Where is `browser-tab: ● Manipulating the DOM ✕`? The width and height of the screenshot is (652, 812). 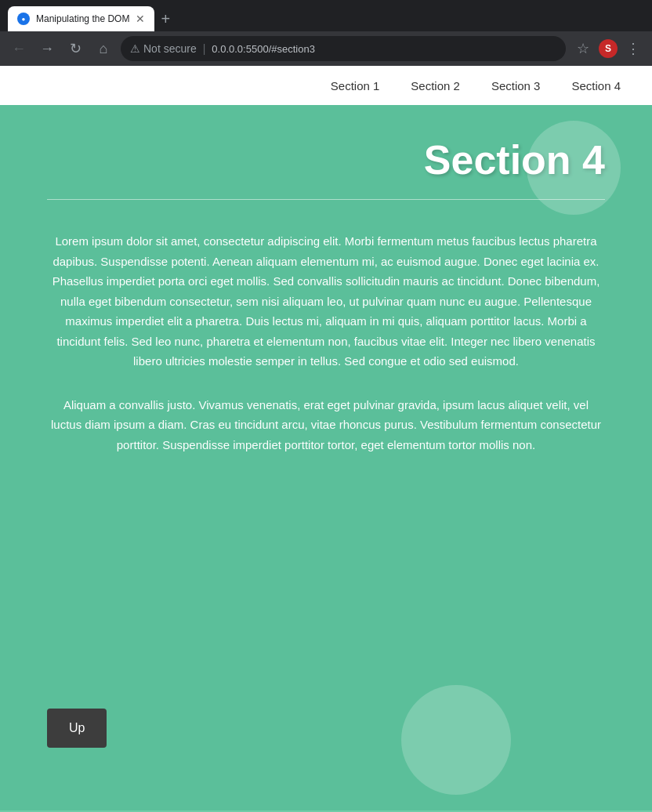
browser-tab: ● Manipulating the DOM ✕ is located at coordinates (82, 19).